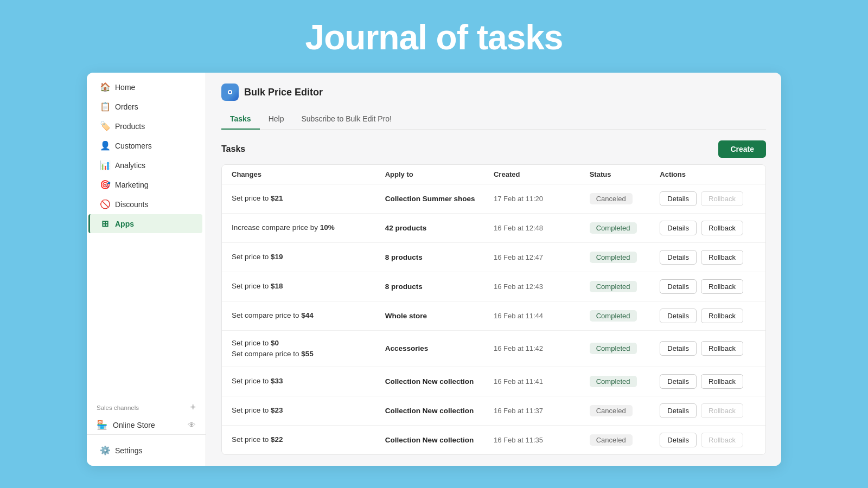  What do you see at coordinates (308, 440) in the screenshot?
I see `cell-change-8: Set price to $22` at bounding box center [308, 440].